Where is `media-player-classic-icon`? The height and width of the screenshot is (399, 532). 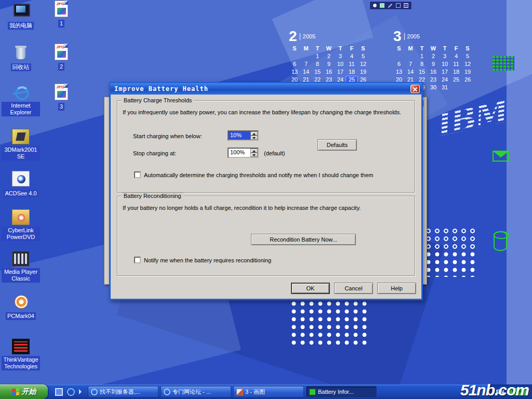
media-player-classic-icon is located at coordinates (21, 259).